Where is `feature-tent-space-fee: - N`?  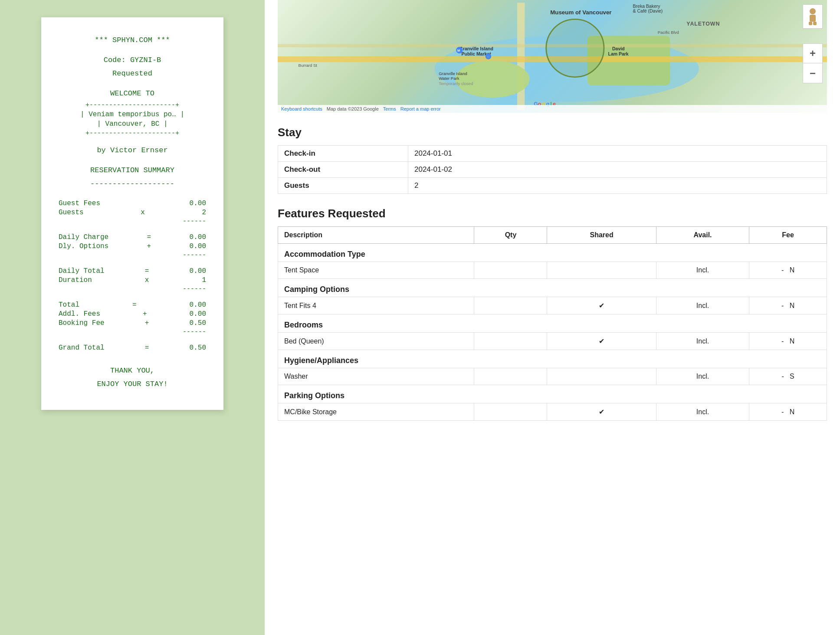
feature-tent-space-fee: - N is located at coordinates (788, 271).